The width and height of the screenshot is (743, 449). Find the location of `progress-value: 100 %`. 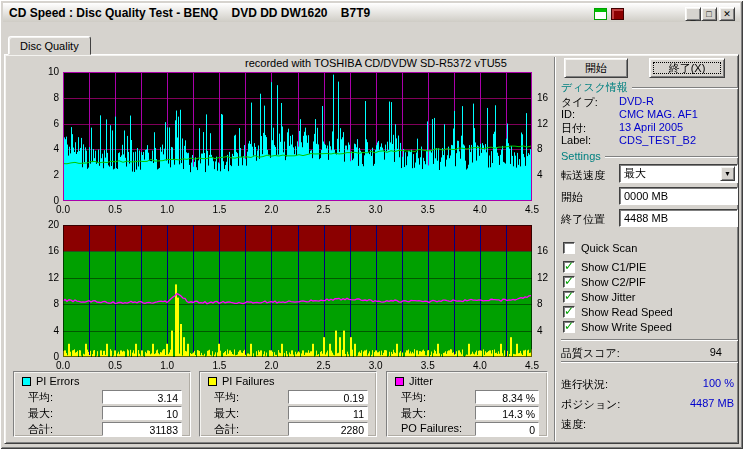

progress-value: 100 % is located at coordinates (718, 383).